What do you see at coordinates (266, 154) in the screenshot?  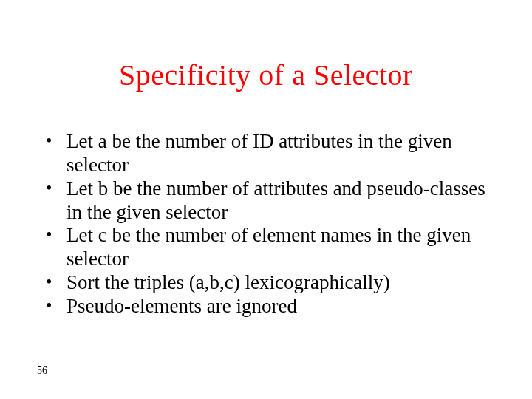 I see `bullet-item: • Let a be the number of ID attributes i…` at bounding box center [266, 154].